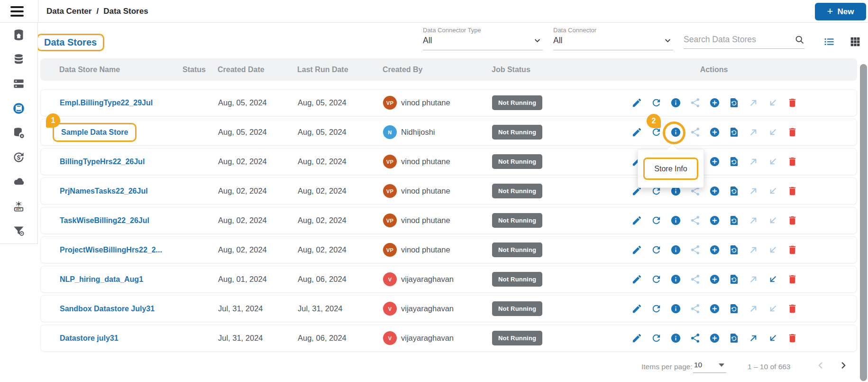 This screenshot has width=868, height=382. What do you see at coordinates (126, 11) in the screenshot?
I see `breadcrumb-data-stores: Data Stores` at bounding box center [126, 11].